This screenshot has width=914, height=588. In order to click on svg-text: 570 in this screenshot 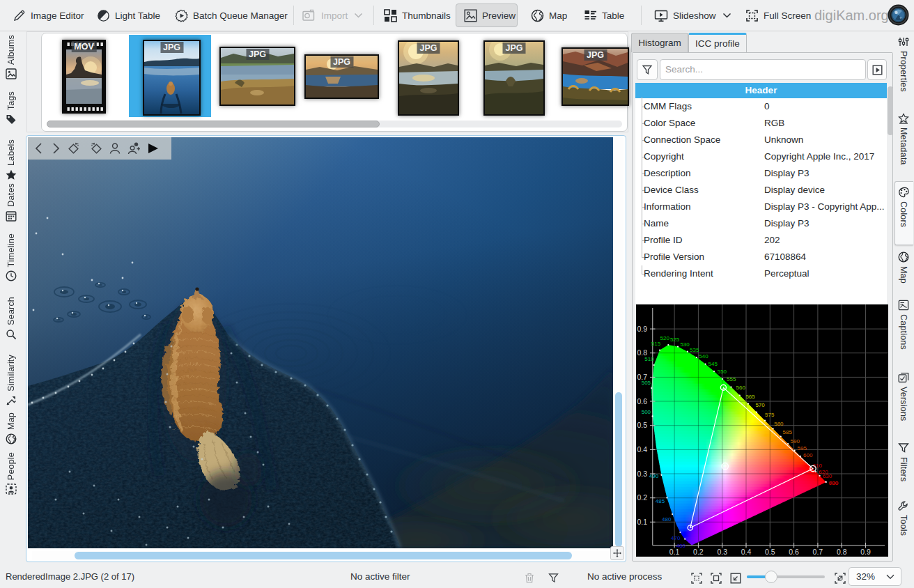, I will do `click(760, 405)`.